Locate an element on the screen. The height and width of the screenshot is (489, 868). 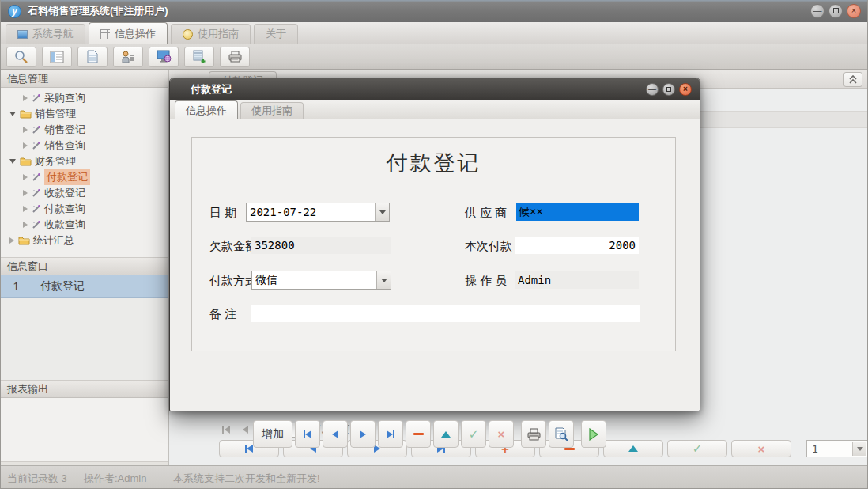
tab-user-guide: 使用指南 is located at coordinates (210, 33).